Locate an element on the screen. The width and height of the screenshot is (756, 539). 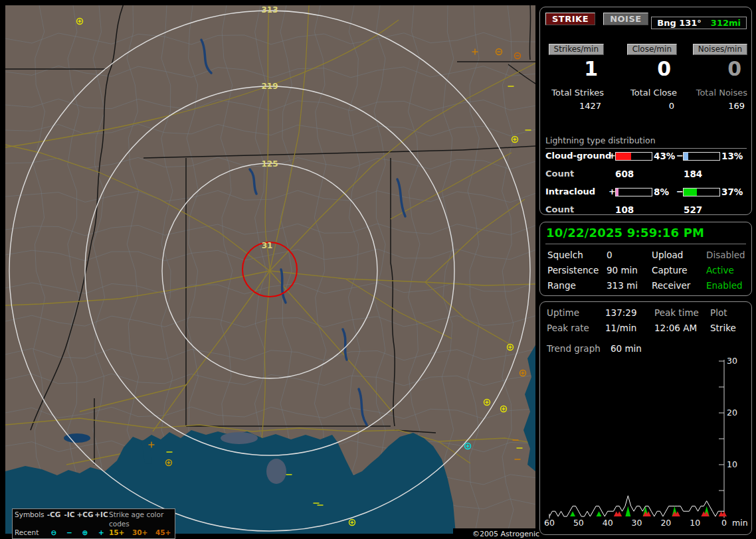
legend-age-header: Strike age color codes is located at coordinates (142, 519).